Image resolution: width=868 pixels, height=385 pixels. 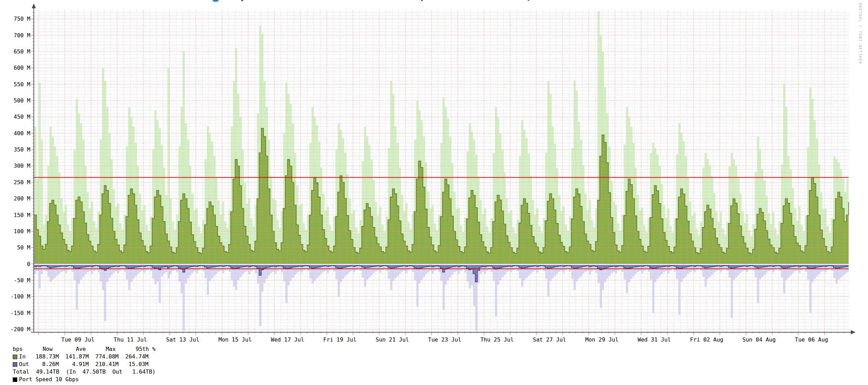 What do you see at coordinates (497, 339) in the screenshot?
I see `x-axis-label: Thu 25 Jul` at bounding box center [497, 339].